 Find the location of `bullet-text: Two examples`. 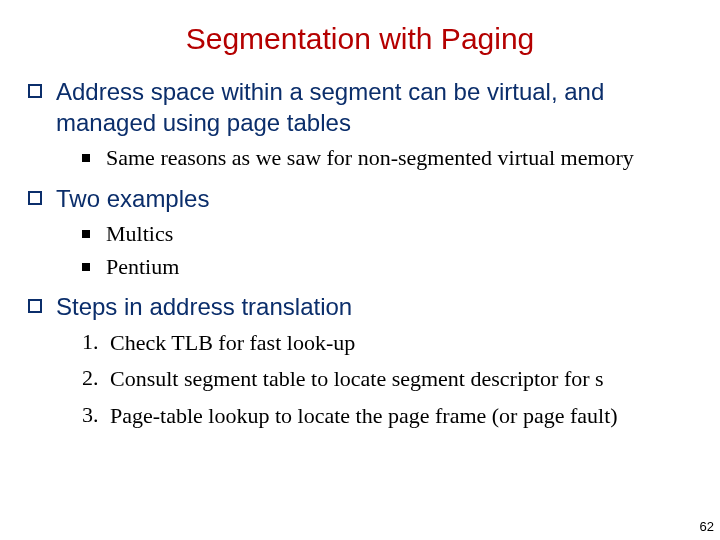

bullet-text: Two examples is located at coordinates (132, 198).